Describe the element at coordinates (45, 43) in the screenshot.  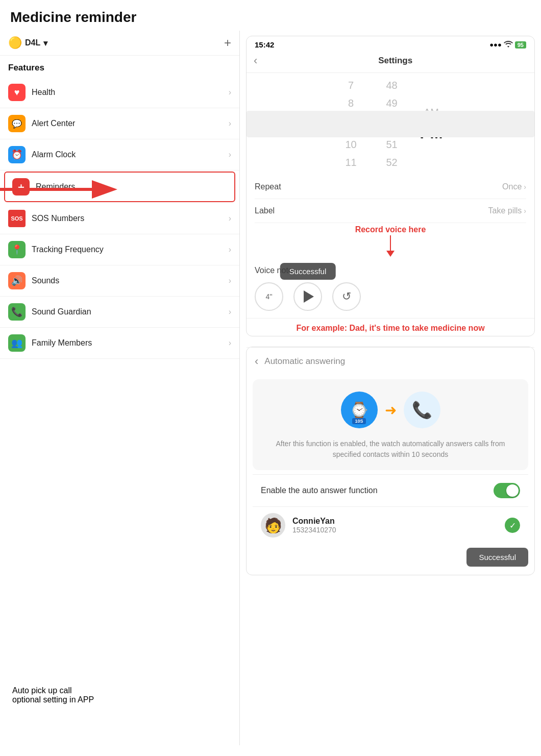
I see `brand-dropdown-icon: ▾` at that location.